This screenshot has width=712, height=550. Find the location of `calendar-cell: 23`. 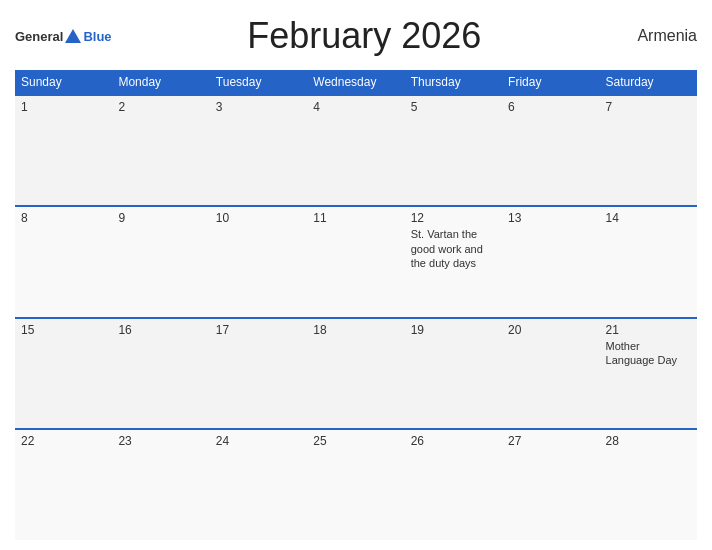

calendar-cell: 23 is located at coordinates (160, 484).